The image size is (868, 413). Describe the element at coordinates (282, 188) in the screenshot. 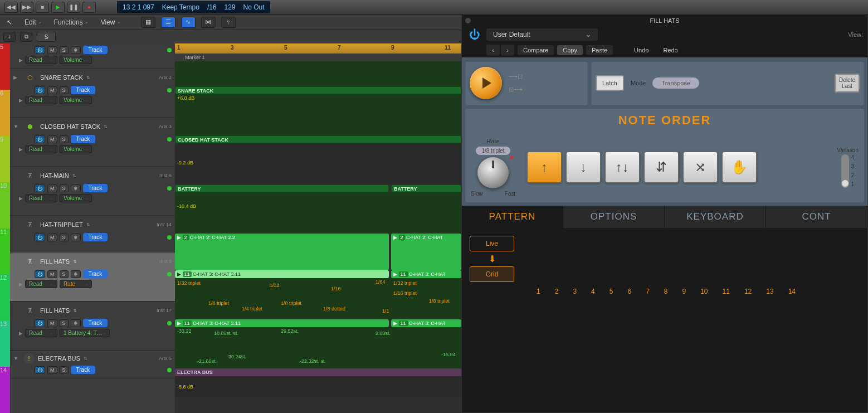

I see `region-header: BATTERY` at that location.